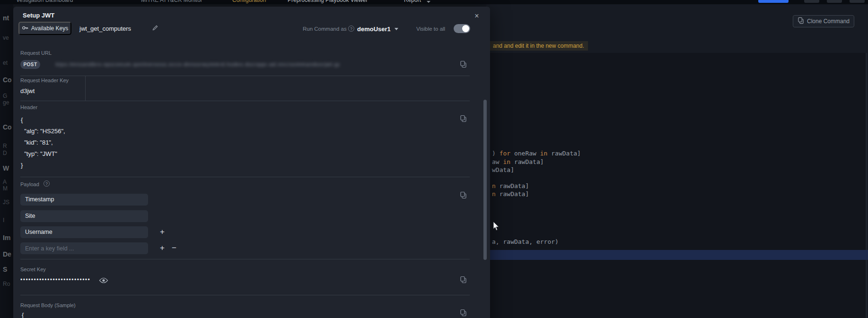 The height and width of the screenshot is (318, 868). What do you see at coordinates (29, 107) in the screenshot?
I see `header-section-label: Header` at bounding box center [29, 107].